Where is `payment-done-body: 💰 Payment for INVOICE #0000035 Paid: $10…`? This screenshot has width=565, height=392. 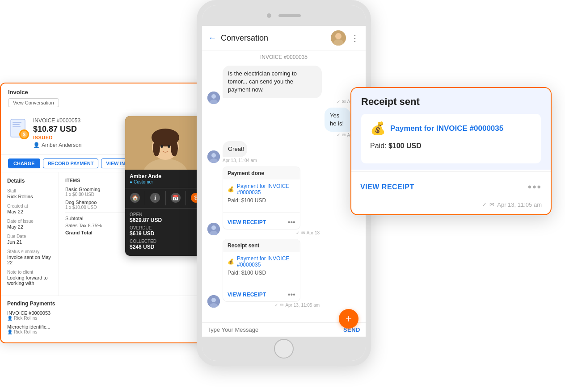
payment-done-body: 💰 Payment for INVOICE #0000035 Paid: $10… is located at coordinates (261, 195).